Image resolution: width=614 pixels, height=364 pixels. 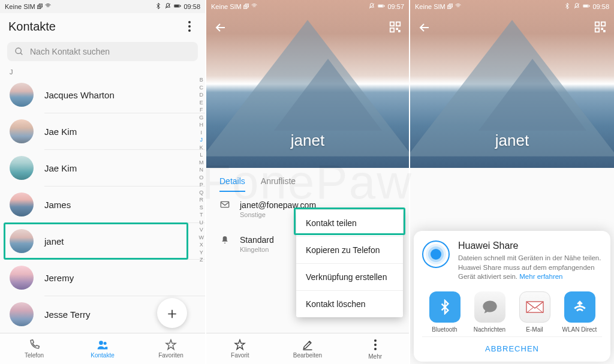 What do you see at coordinates (512, 346) in the screenshot?
I see `cancel-button: ABBRECHEN` at bounding box center [512, 346].